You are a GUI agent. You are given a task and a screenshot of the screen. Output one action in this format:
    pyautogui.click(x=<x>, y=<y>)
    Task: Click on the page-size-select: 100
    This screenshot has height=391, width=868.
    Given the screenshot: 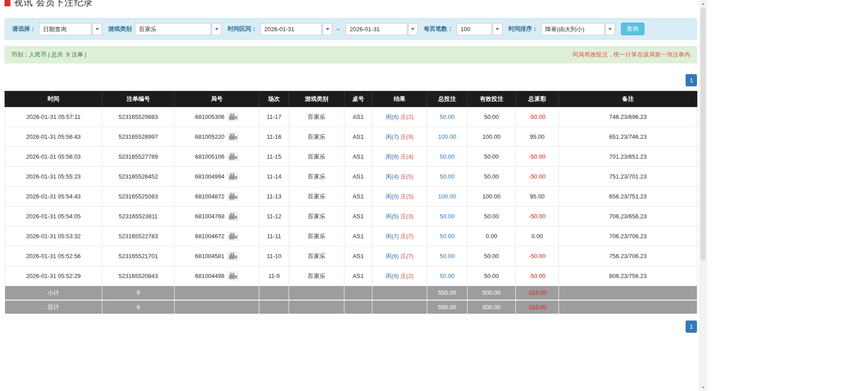 What is the action you would take?
    pyautogui.click(x=480, y=29)
    